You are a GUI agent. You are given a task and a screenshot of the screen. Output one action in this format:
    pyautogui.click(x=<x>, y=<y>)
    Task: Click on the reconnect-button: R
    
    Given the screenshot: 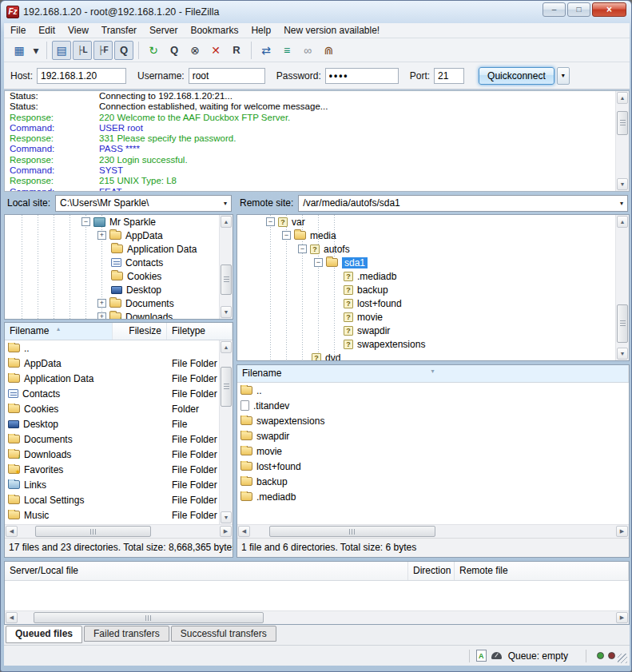 What is the action you would take?
    pyautogui.click(x=237, y=50)
    